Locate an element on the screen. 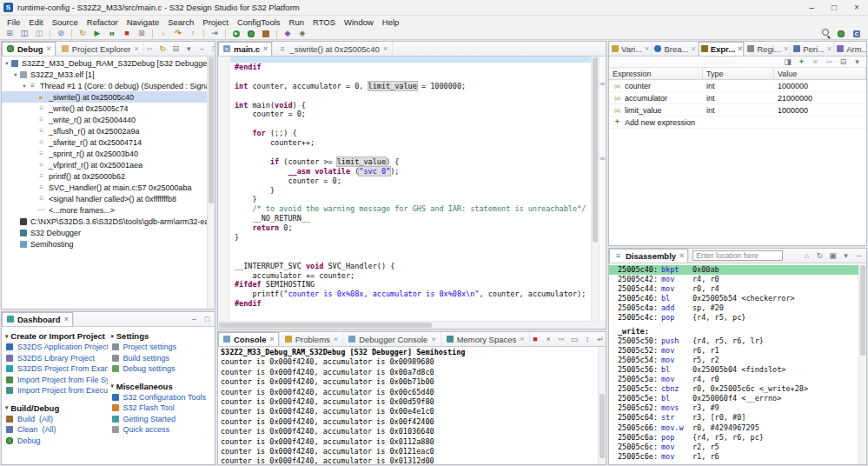 The width and height of the screenshot is (868, 466). debug-tree-item: ≡_sfwrite_r() at 0x25004714 is located at coordinates (104, 143).